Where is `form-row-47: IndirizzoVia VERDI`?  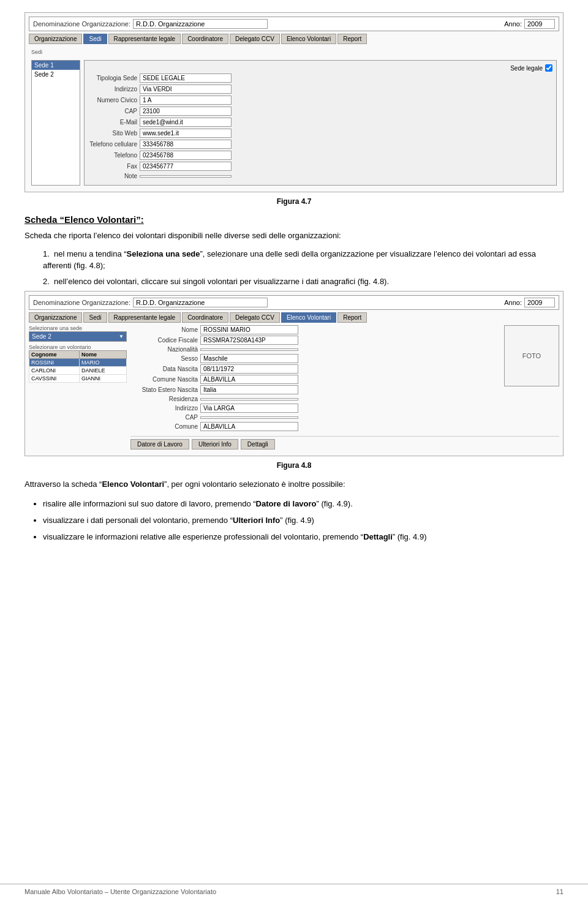 form-row-47: IndirizzoVia VERDI is located at coordinates (320, 89).